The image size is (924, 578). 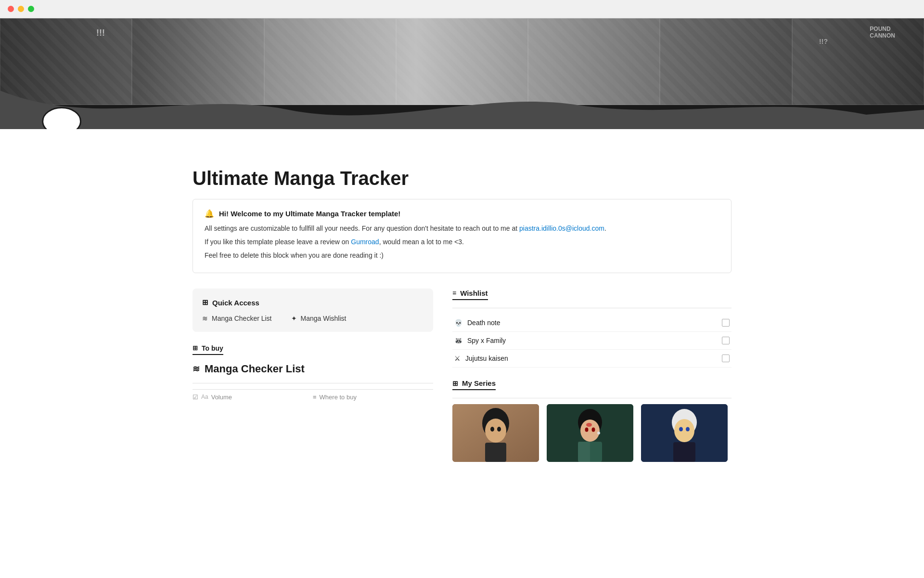 I want to click on spy-family-label-group: 🦝 Spy x Family, so click(x=480, y=341).